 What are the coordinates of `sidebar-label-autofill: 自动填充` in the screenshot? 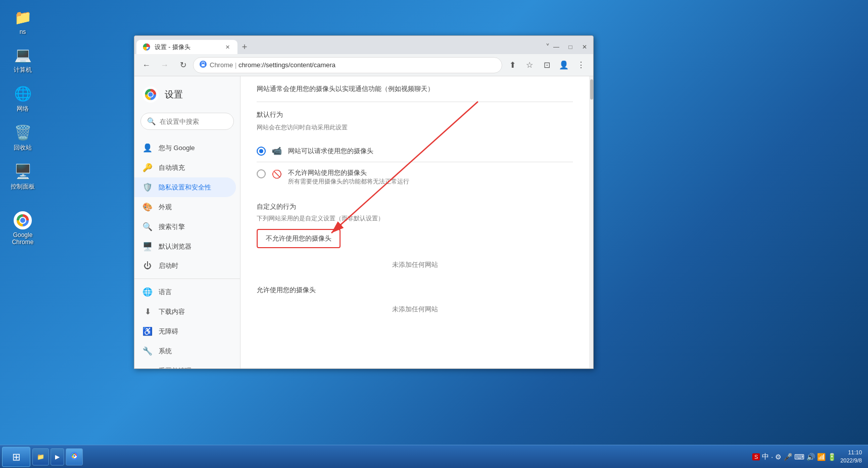 It's located at (172, 168).